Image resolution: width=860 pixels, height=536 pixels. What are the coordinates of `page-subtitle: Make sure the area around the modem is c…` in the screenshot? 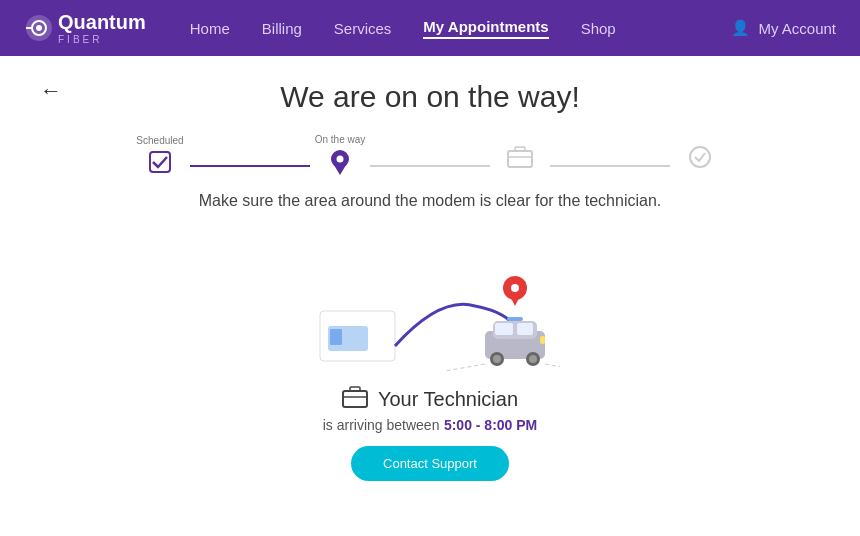 It's located at (430, 201).